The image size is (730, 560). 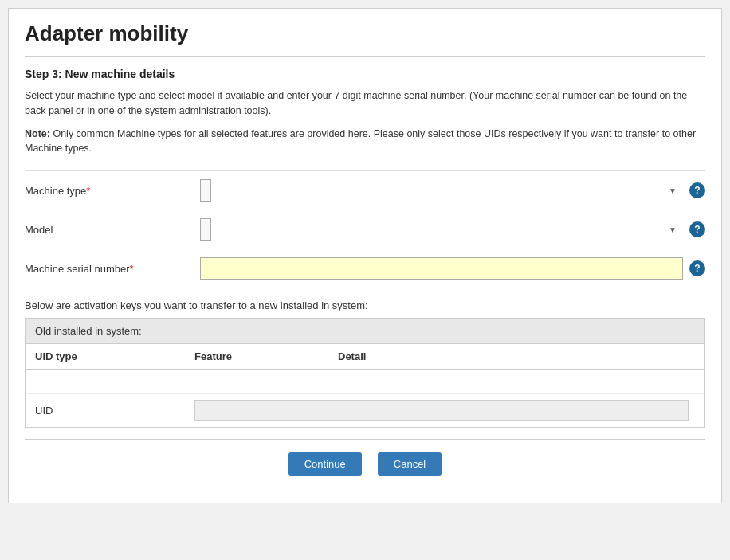 What do you see at coordinates (365, 410) in the screenshot?
I see `table-data-row: UID` at bounding box center [365, 410].